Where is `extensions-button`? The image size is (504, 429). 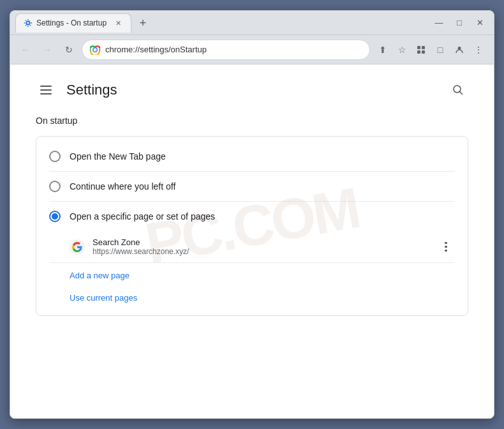 extensions-button is located at coordinates (421, 50).